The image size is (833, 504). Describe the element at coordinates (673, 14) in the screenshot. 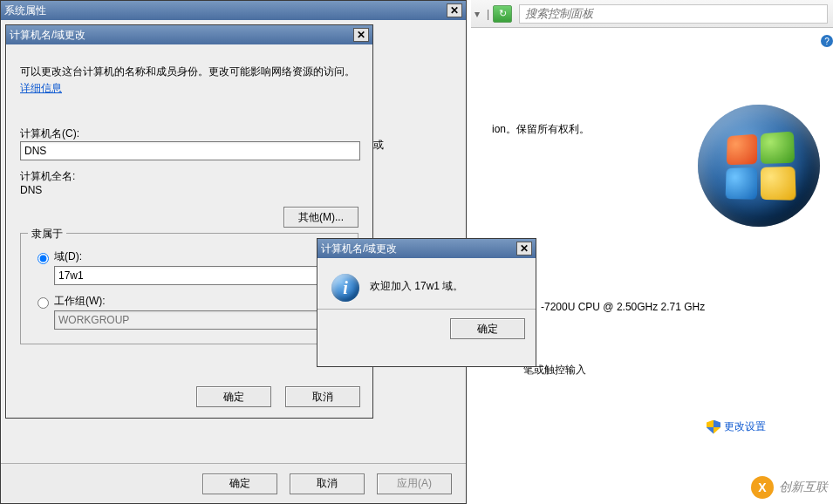

I see `search-input` at that location.